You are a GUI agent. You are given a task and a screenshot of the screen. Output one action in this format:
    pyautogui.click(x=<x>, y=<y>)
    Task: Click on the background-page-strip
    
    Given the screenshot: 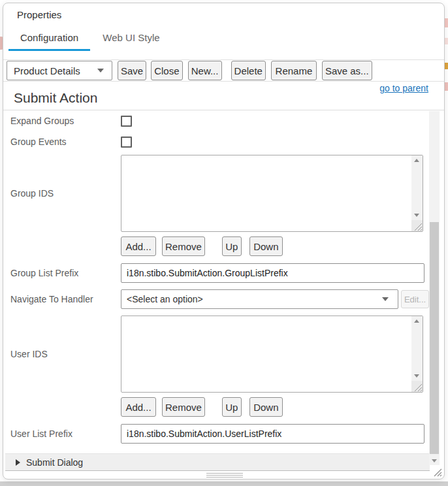 What is the action you would take?
    pyautogui.click(x=224, y=483)
    